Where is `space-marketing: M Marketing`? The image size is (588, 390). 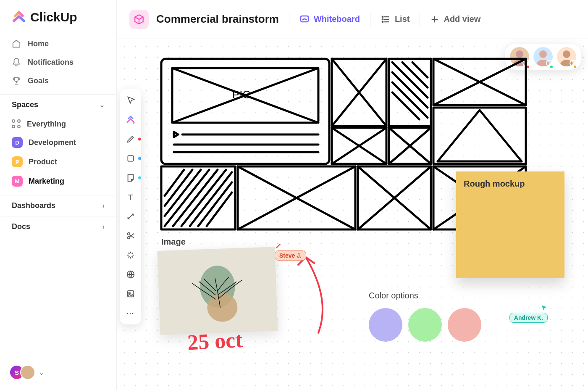 space-marketing: M Marketing is located at coordinates (58, 181).